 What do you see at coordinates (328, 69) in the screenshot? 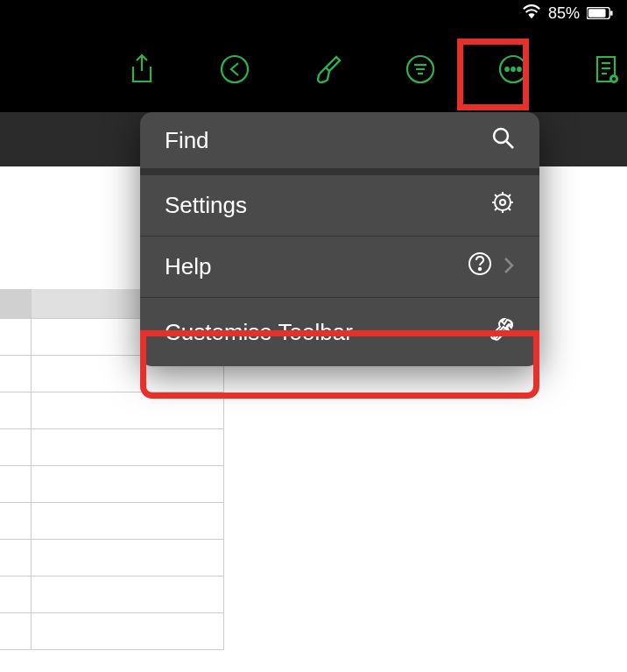
I see `paintbrush-button` at bounding box center [328, 69].